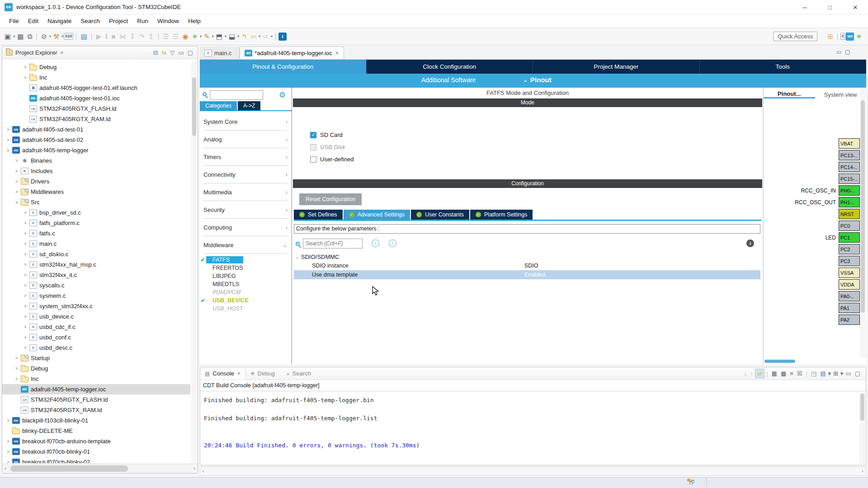 The height and width of the screenshot is (488, 868). Describe the element at coordinates (537, 80) in the screenshot. I see `pinout-dropdown: ⌄ Pinout` at that location.